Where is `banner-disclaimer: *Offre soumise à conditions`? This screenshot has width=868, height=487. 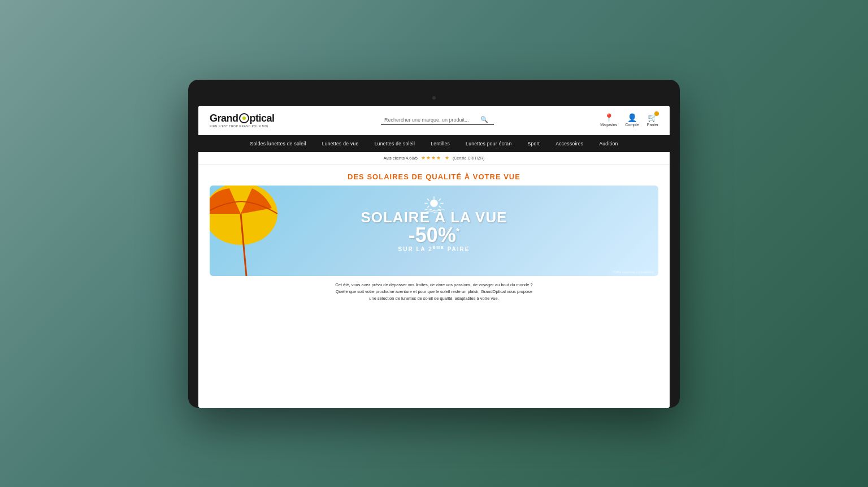
banner-disclaimer: *Offre soumise à conditions is located at coordinates (633, 272).